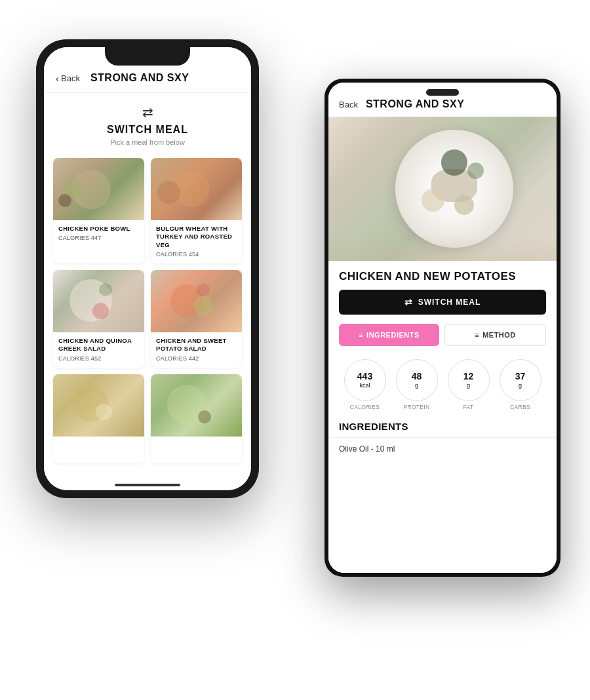 Image resolution: width=590 pixels, height=700 pixels. I want to click on ingredients-section-title: INGREDIENTS, so click(442, 427).